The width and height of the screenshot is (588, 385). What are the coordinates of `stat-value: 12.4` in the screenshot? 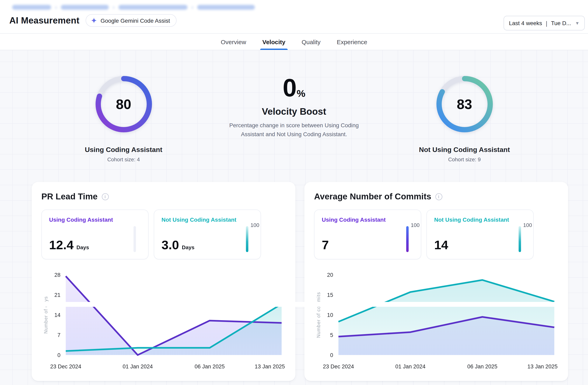 It's located at (61, 245).